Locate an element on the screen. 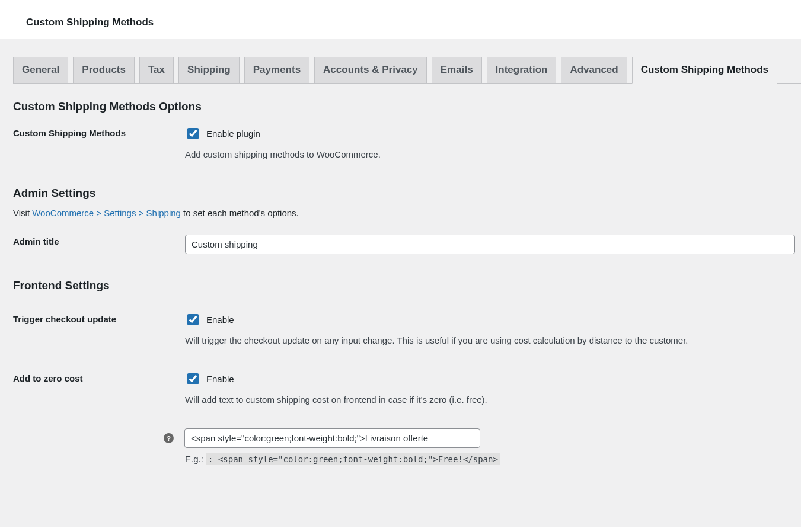 The image size is (801, 532). tab-emails: Emails is located at coordinates (457, 70).